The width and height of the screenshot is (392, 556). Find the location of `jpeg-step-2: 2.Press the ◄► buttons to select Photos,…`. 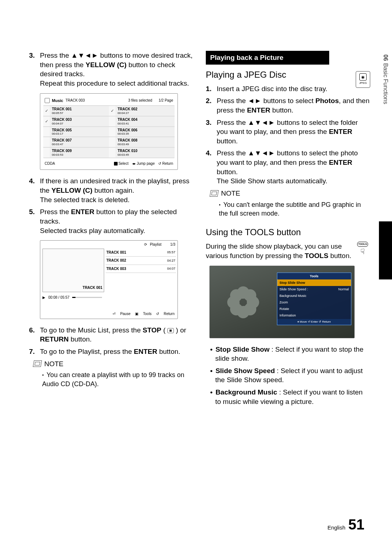

jpeg-step-2: 2.Press the ◄► buttons to select Photos,… is located at coordinates (288, 105).